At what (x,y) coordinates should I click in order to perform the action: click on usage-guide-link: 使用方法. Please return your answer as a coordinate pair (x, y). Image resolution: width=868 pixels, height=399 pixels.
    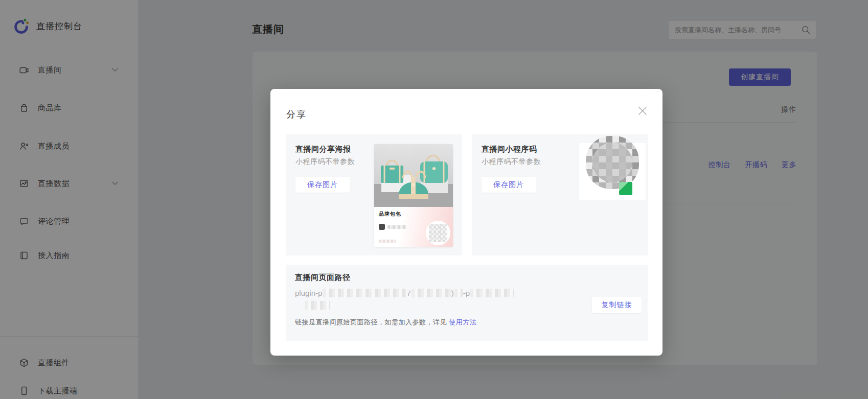
    Looking at the image, I should click on (463, 322).